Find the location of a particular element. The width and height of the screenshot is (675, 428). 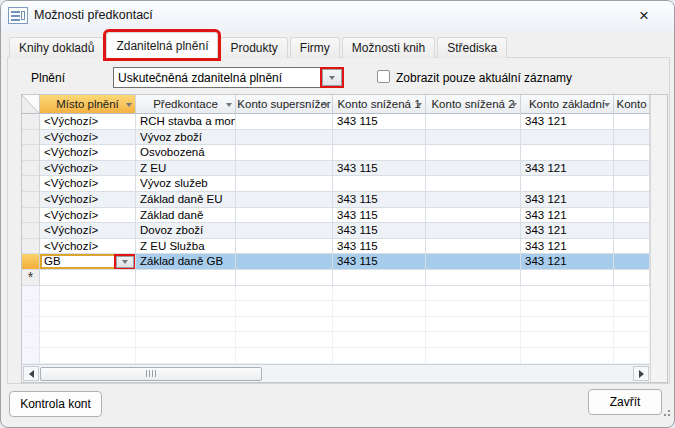

tab-firmy: Firmy is located at coordinates (315, 48).